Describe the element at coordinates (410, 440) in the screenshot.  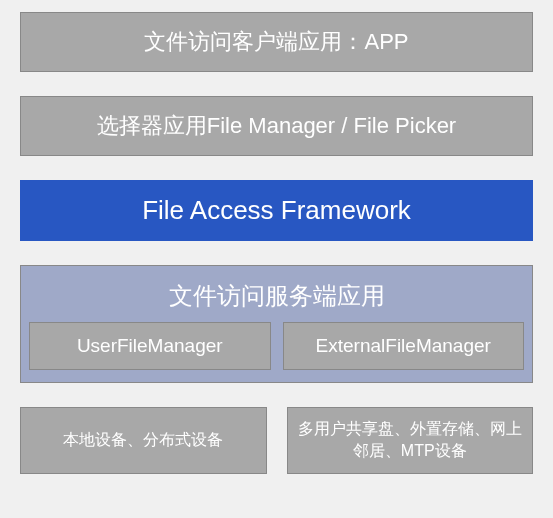
I see `external-storage-box: 多用户共享盘、外置存储、网上邻居、MTP设备` at that location.